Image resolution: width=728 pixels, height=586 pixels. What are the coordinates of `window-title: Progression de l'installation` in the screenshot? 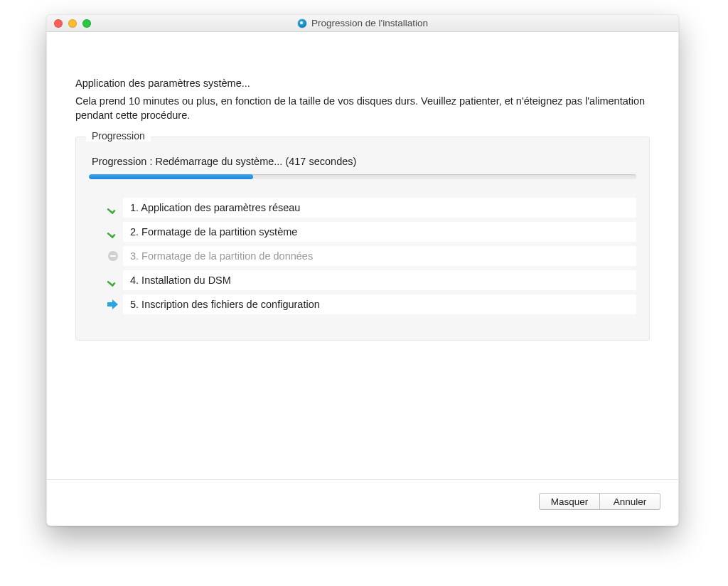 It's located at (370, 23).